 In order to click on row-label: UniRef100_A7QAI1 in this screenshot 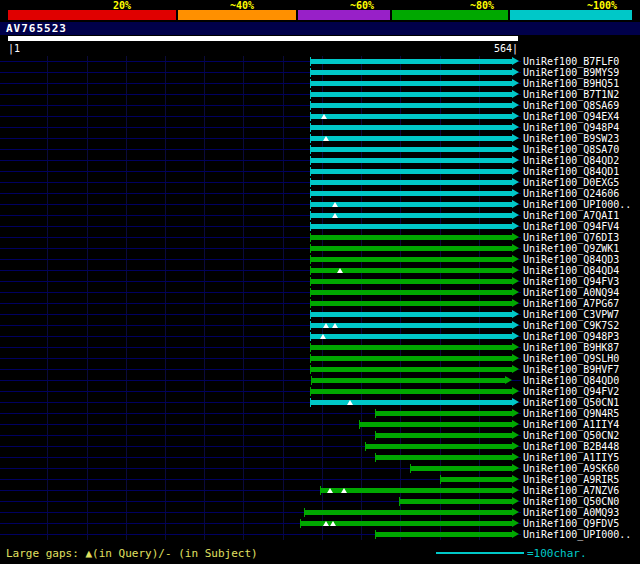, I will do `click(571, 216)`.